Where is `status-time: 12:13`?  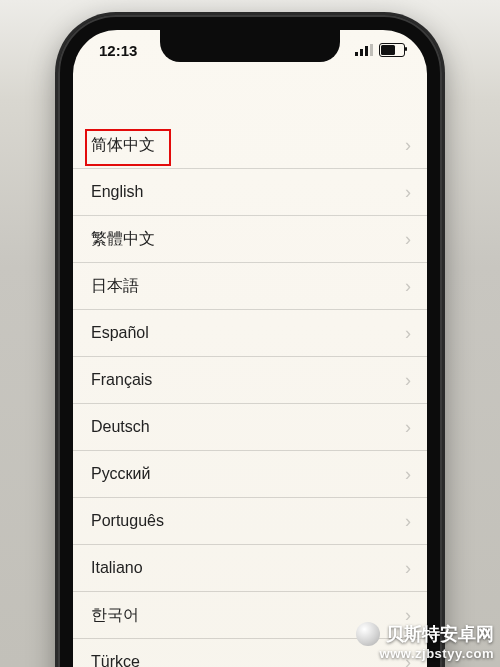
status-time: 12:13 is located at coordinates (118, 50).